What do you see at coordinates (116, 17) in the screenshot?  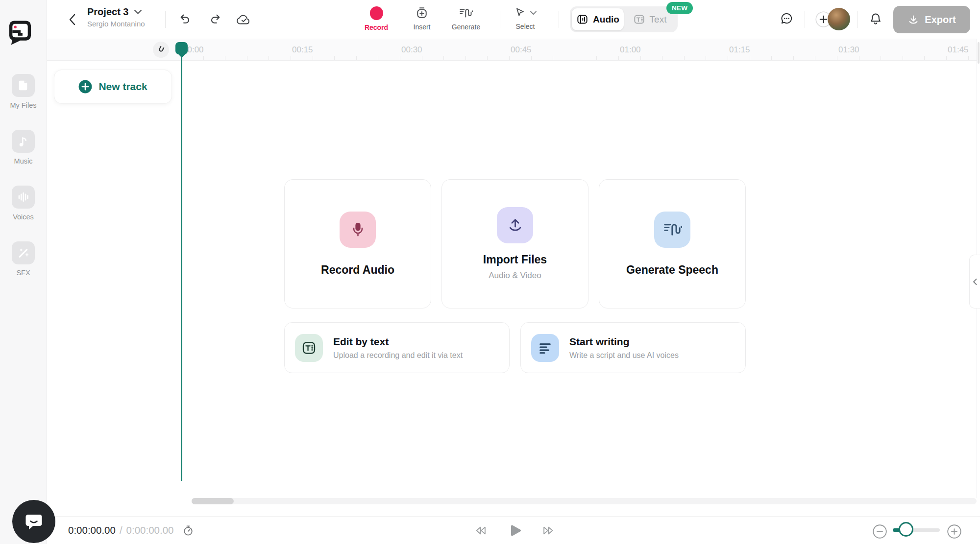 I see `project-title-menu: Project 3 Sergio Montanino` at bounding box center [116, 17].